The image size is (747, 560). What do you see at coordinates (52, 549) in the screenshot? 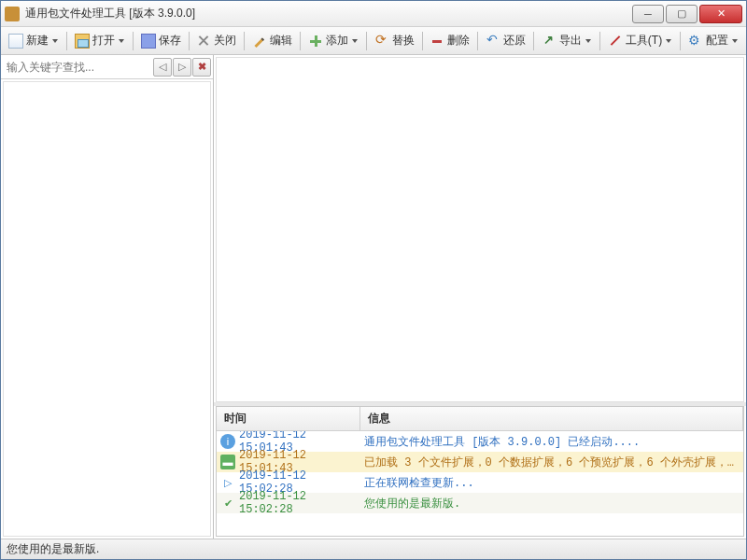
I see `status-text: 您使用的是最新版.` at bounding box center [52, 549].